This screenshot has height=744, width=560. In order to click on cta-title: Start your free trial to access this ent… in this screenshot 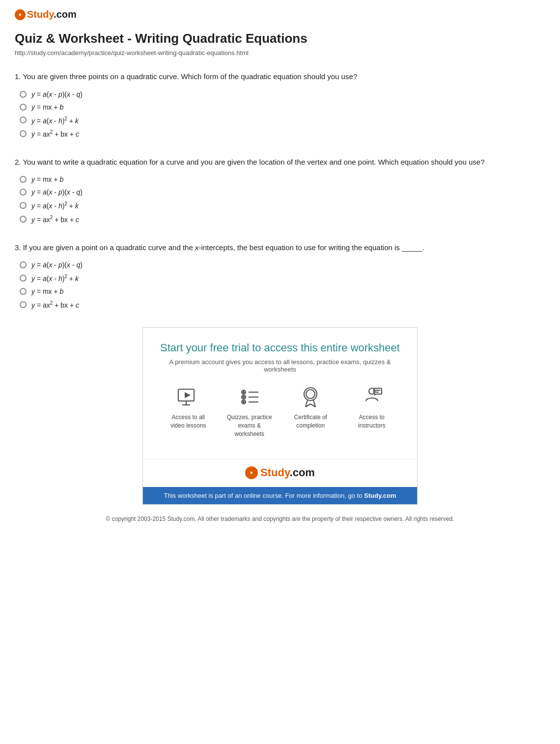, I will do `click(280, 348)`.